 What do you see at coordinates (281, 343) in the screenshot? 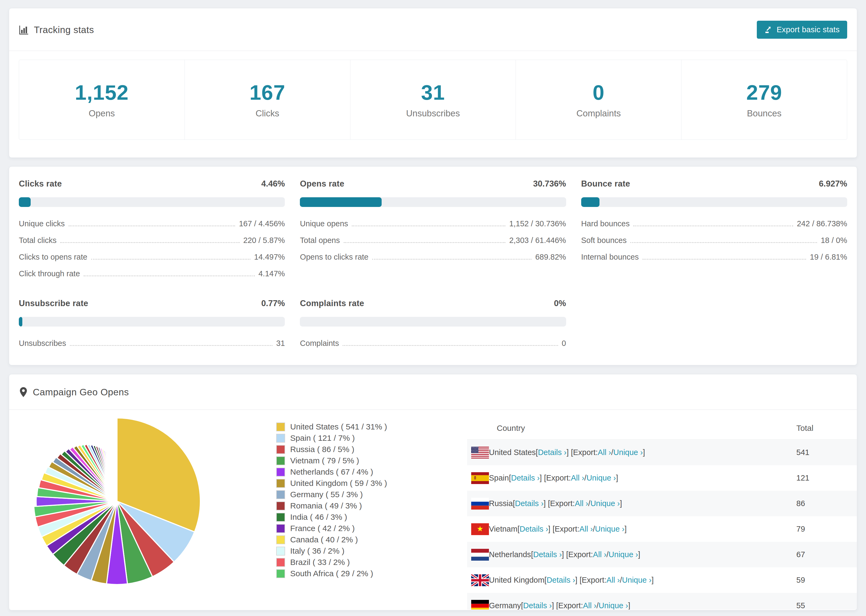
I see `detail-value: 31` at bounding box center [281, 343].